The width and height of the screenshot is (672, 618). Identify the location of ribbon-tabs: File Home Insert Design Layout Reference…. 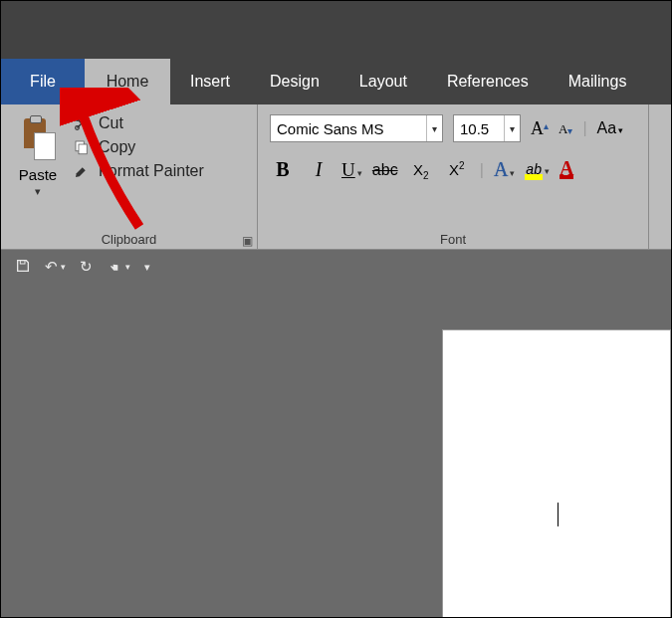
(336, 82).